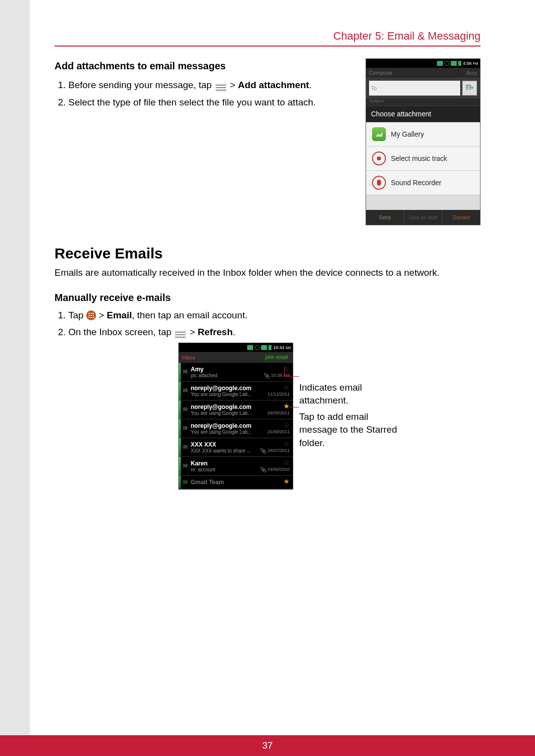  What do you see at coordinates (278, 413) in the screenshot?
I see `email-meta: 24/09/2011` at bounding box center [278, 413].